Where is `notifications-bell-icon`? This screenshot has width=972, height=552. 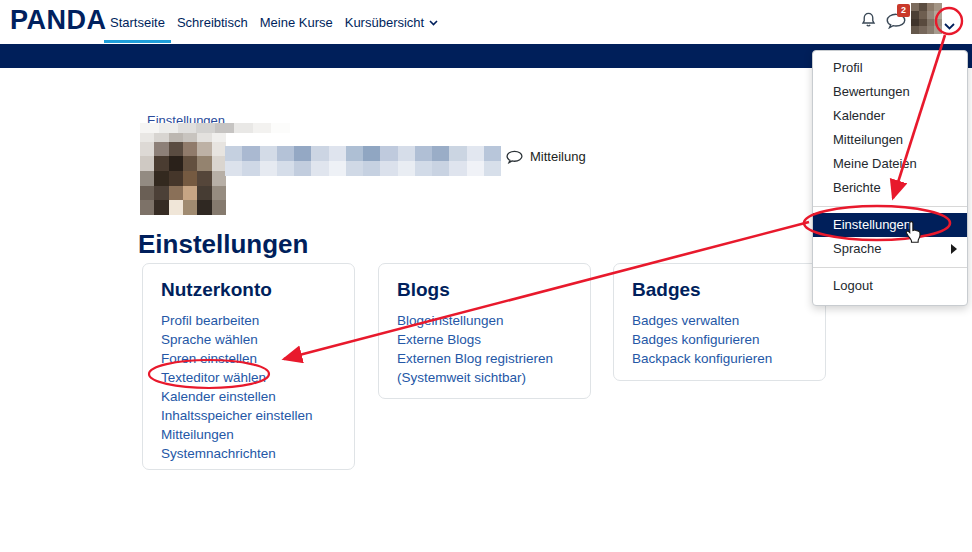
notifications-bell-icon is located at coordinates (868, 22).